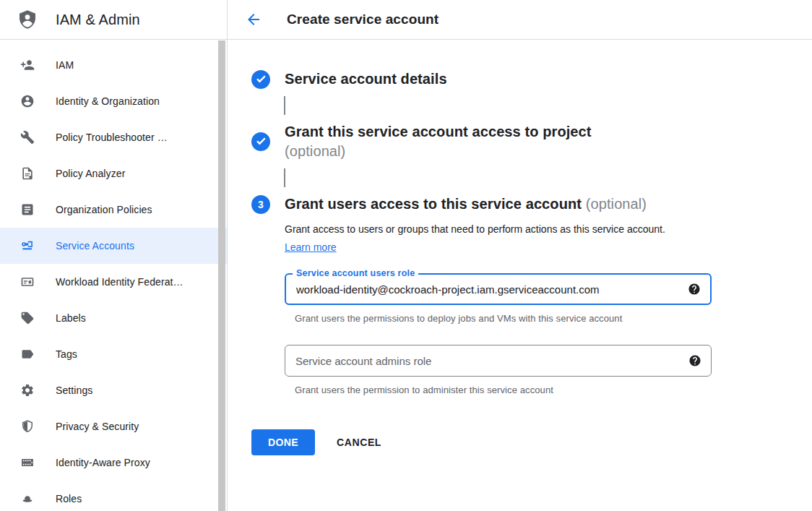 The width and height of the screenshot is (812, 511). Describe the element at coordinates (113, 65) in the screenshot. I see `sidebar-item-iam: IAM` at that location.